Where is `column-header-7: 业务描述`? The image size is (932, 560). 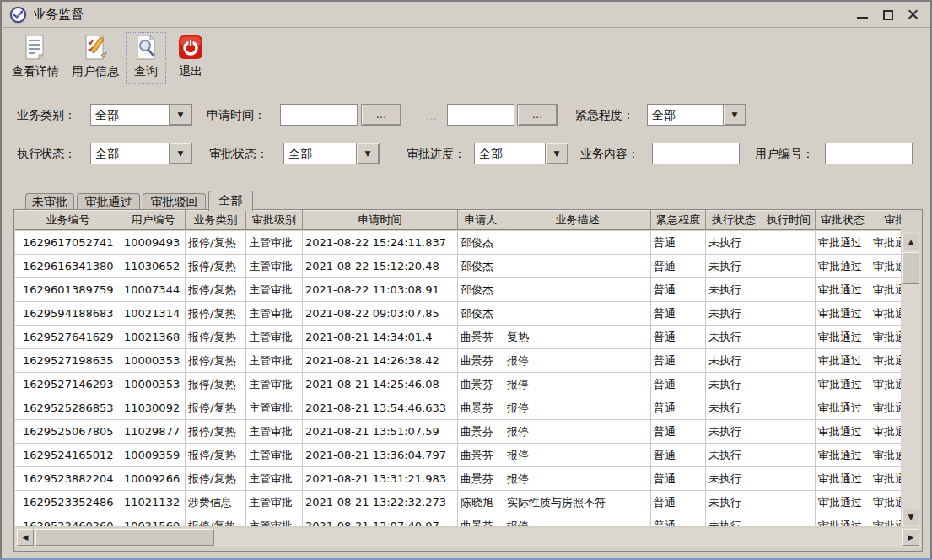 column-header-7: 业务描述 is located at coordinates (578, 220).